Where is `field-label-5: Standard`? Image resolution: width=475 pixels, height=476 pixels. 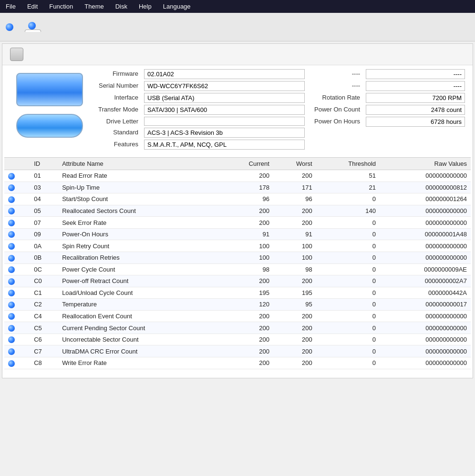 field-label-5: Standard is located at coordinates (118, 132).